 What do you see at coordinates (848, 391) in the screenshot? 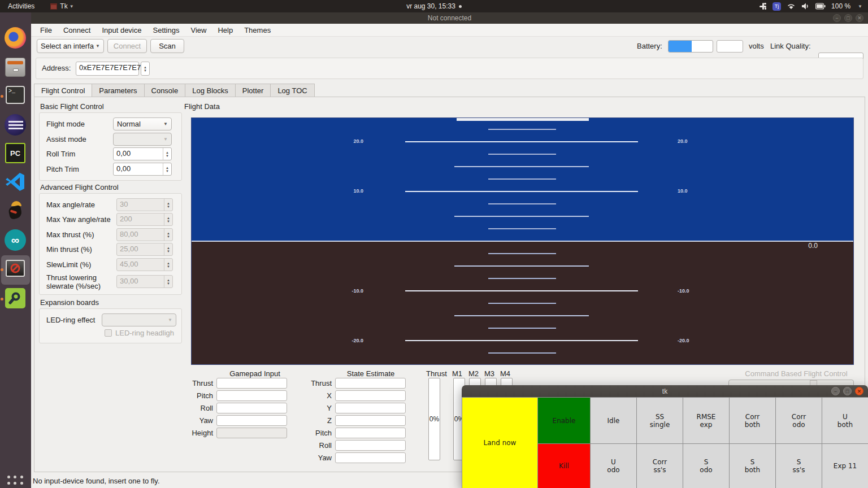
I see `tk-maximize-button: □` at bounding box center [848, 391].